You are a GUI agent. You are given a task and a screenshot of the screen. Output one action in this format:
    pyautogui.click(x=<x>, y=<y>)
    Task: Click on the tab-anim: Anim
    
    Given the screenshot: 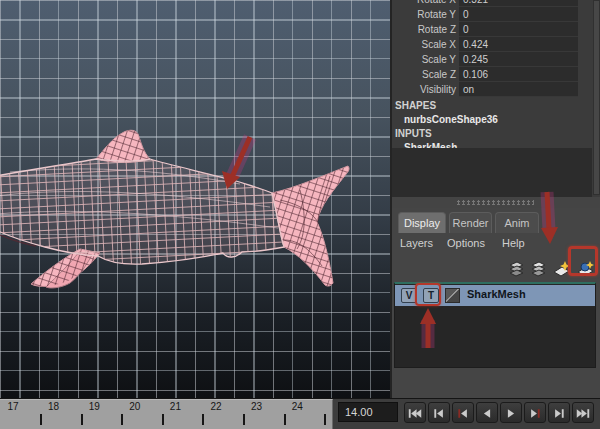 What is the action you would take?
    pyautogui.click(x=517, y=222)
    